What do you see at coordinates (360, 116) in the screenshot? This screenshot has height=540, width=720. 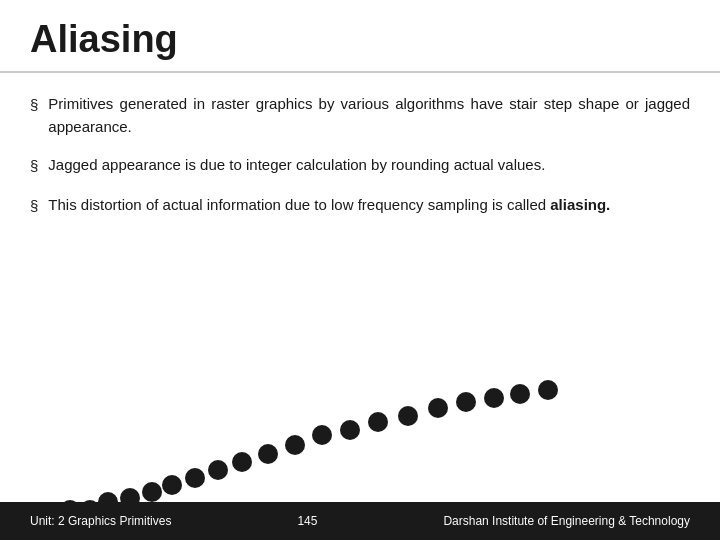 I see `bullet-item-1: § Primitives generated in raster graphic…` at bounding box center [360, 116].